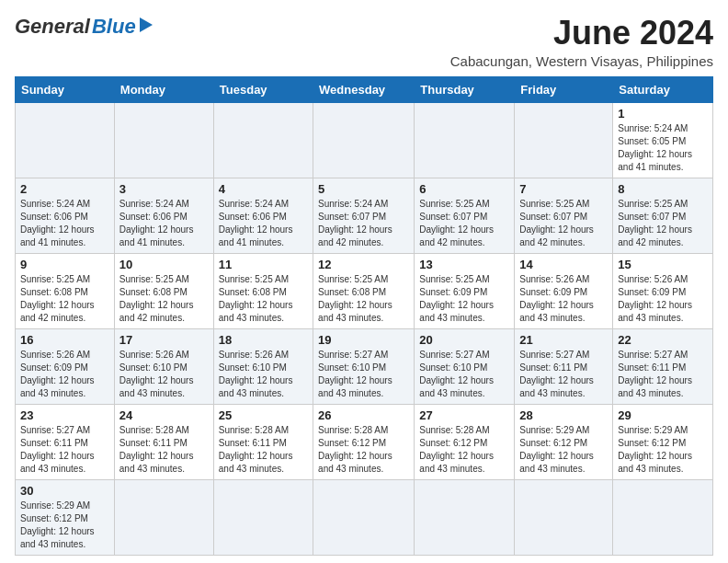 The width and height of the screenshot is (728, 563). I want to click on calendar-day-cell: 17Sunrise: 5:26 AM Sunset: 6:10 PM Dayli…, so click(164, 366).